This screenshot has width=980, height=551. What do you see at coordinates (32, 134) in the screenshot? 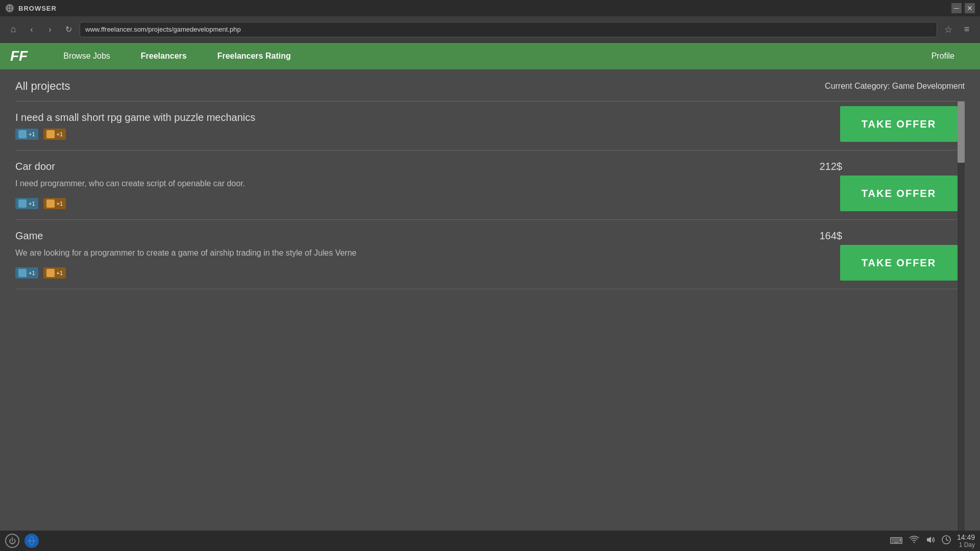
I see `tag-label-1-tech: +1` at bounding box center [32, 134].